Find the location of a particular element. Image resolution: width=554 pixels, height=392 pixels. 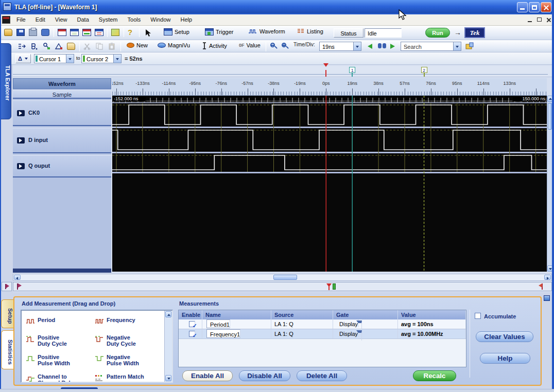

signal-label-q-output: Q ouput is located at coordinates (62, 166).